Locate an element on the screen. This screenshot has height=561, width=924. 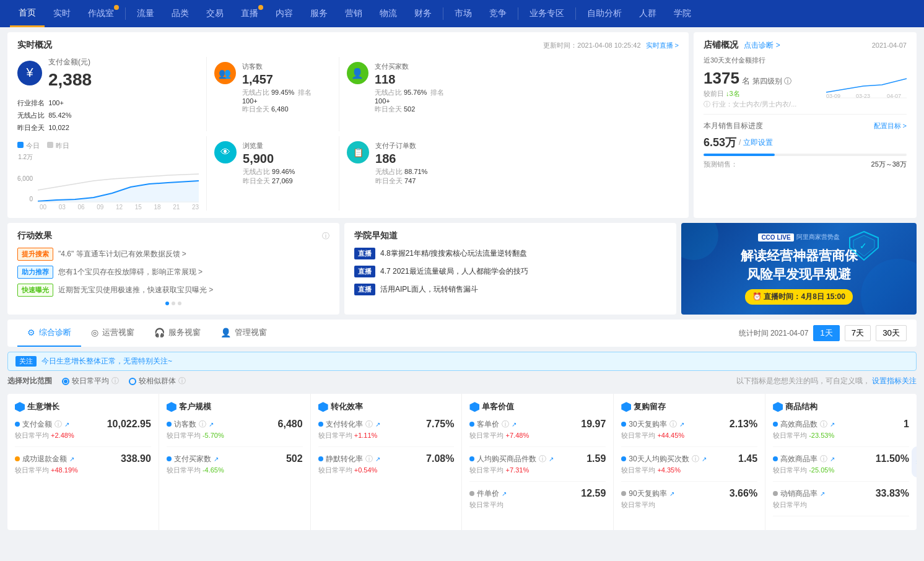
val-buyers: 502 is located at coordinates (295, 459).